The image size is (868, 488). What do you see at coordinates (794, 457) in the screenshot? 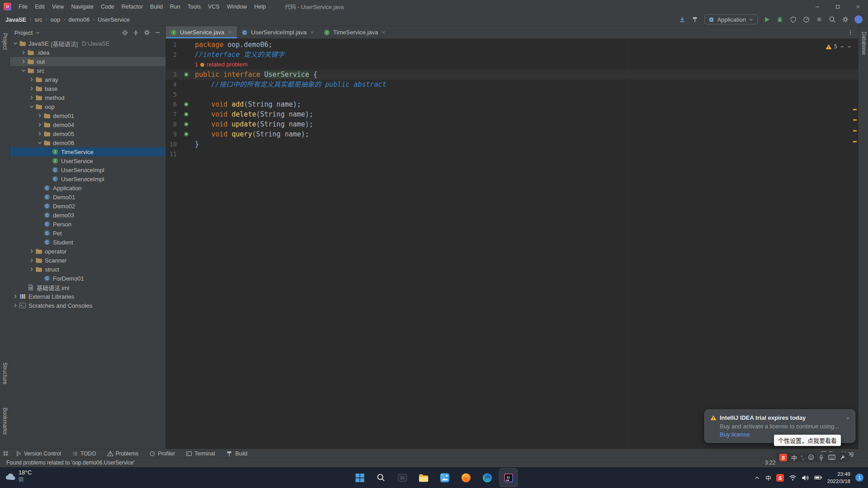
I see `ime-mode-label: 中` at bounding box center [794, 457].